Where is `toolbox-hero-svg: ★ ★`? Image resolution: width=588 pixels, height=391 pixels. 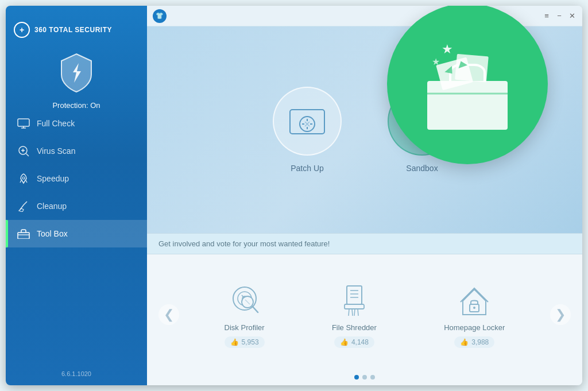 toolbox-hero-svg: ★ ★ is located at coordinates (467, 84).